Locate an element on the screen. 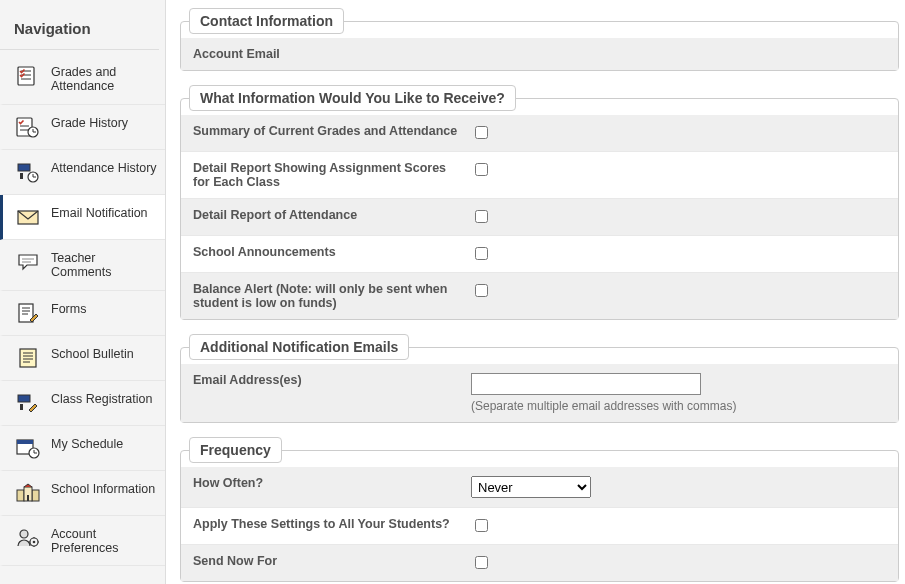 Image resolution: width=905 pixels, height=584 pixels. sidebar-item-label: Grades and Attendance is located at coordinates (104, 79).